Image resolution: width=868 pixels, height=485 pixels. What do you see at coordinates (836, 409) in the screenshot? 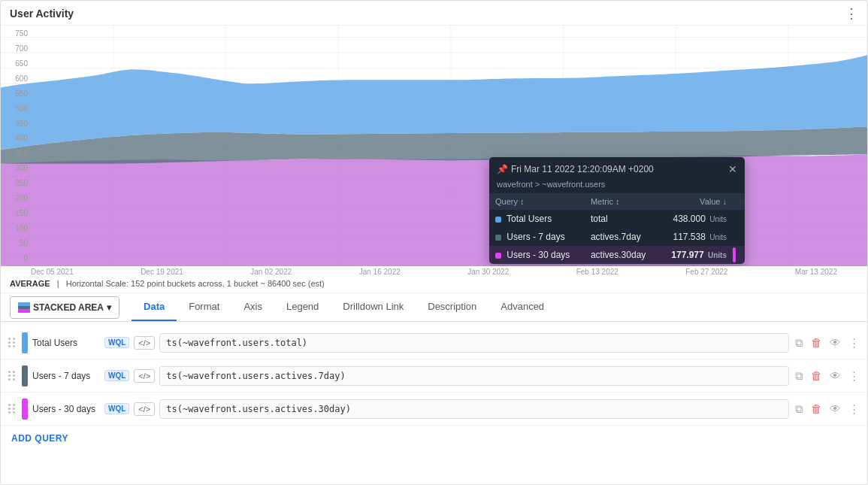
I see `eye-icon-3: 👁` at bounding box center [836, 409].